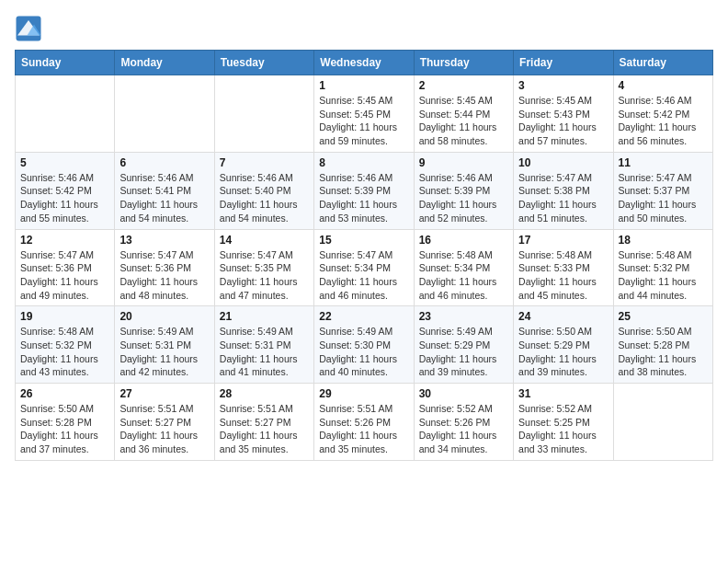  What do you see at coordinates (28, 29) in the screenshot?
I see `logo-icon` at bounding box center [28, 29].